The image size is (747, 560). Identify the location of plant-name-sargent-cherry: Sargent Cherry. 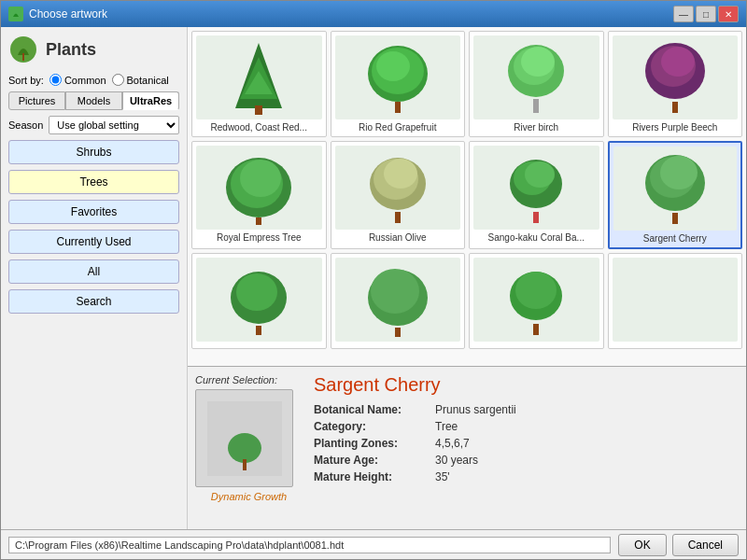
(676, 239).